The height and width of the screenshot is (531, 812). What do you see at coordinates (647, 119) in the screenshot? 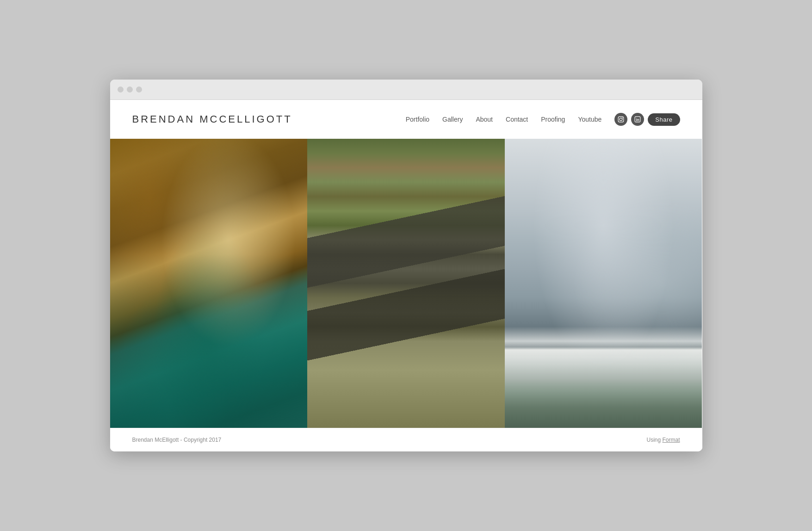
I see `social-icons: in Share` at bounding box center [647, 119].